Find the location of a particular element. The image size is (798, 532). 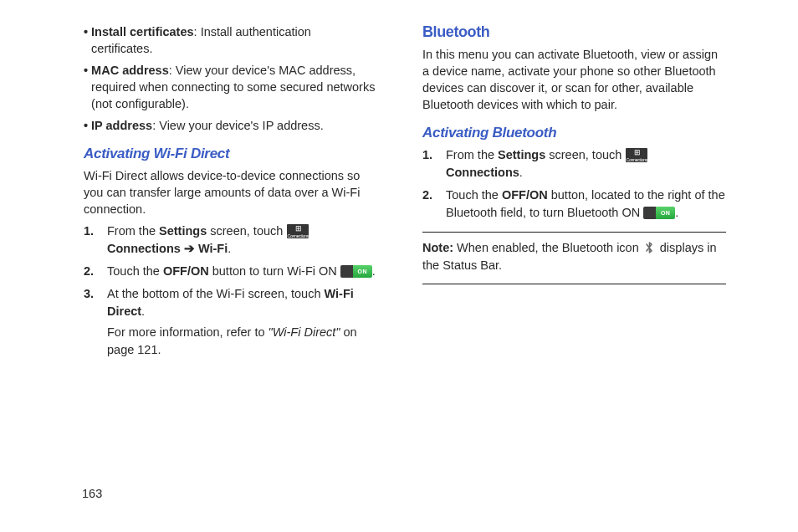

step-3: At the bottom of the Wi-Fi screen, touch… is located at coordinates (229, 322).